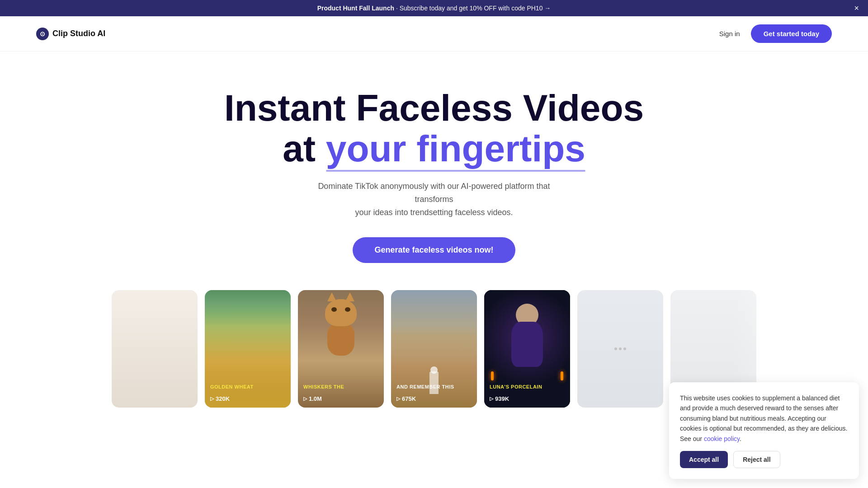 This screenshot has height=488, width=868. Describe the element at coordinates (776, 33) in the screenshot. I see `nav-actions: Sign in Get started today` at that location.